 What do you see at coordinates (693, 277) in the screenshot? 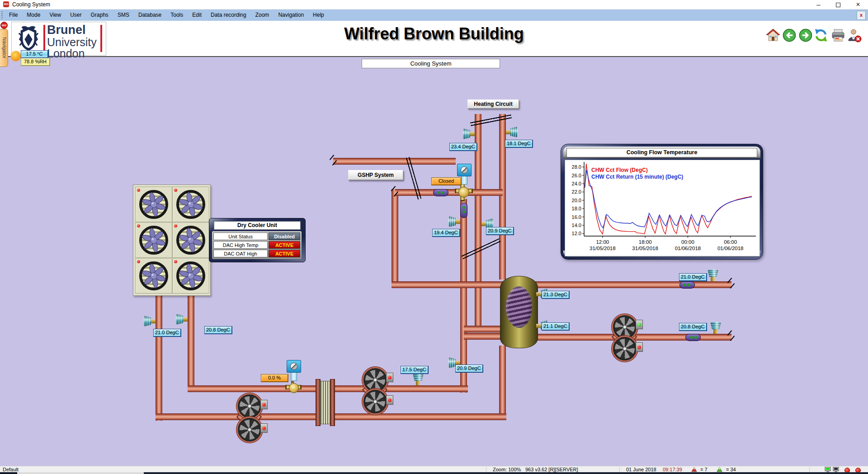
I see `temp-label-flow-right: 21.0 DegC` at bounding box center [693, 277].